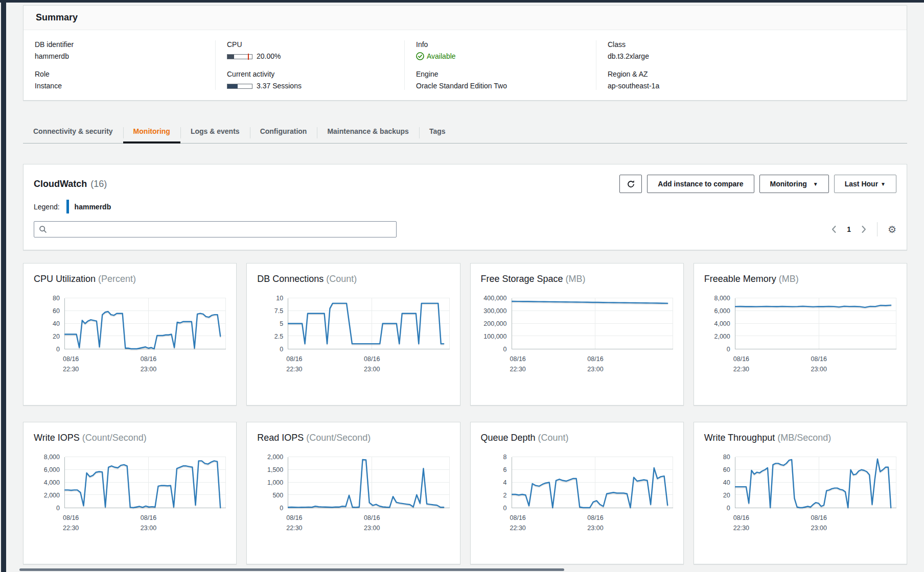  What do you see at coordinates (233, 86) in the screenshot?
I see `sessions-meter-fill` at bounding box center [233, 86].